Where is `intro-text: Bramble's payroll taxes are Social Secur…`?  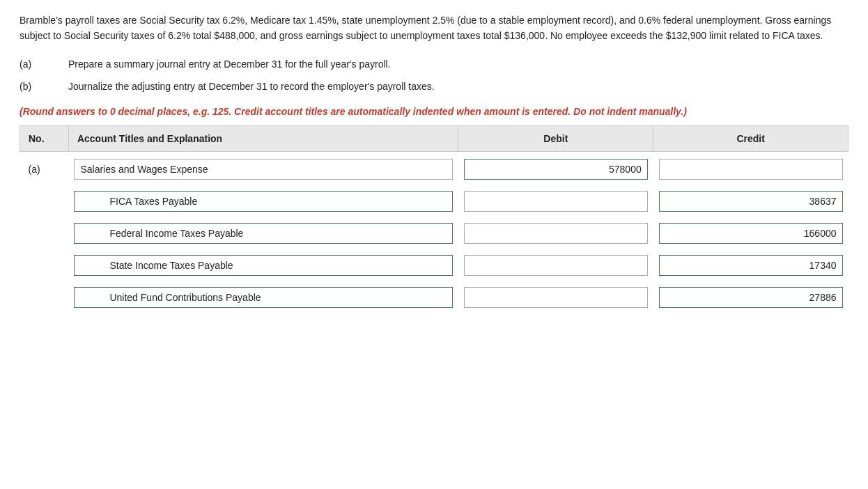 intro-text: Bramble's payroll taxes are Social Secur… is located at coordinates (434, 28).